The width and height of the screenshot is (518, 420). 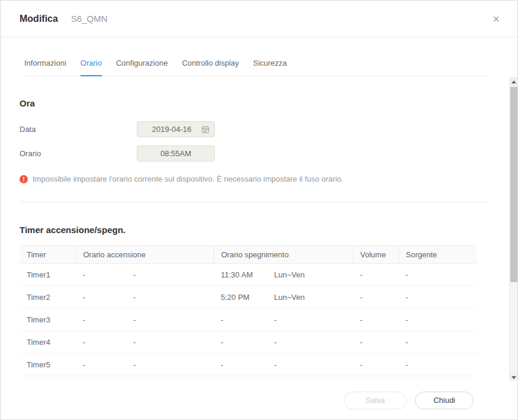 What do you see at coordinates (248, 343) in the screenshot?
I see `table-row: Timer4 - - - - - -` at bounding box center [248, 343].